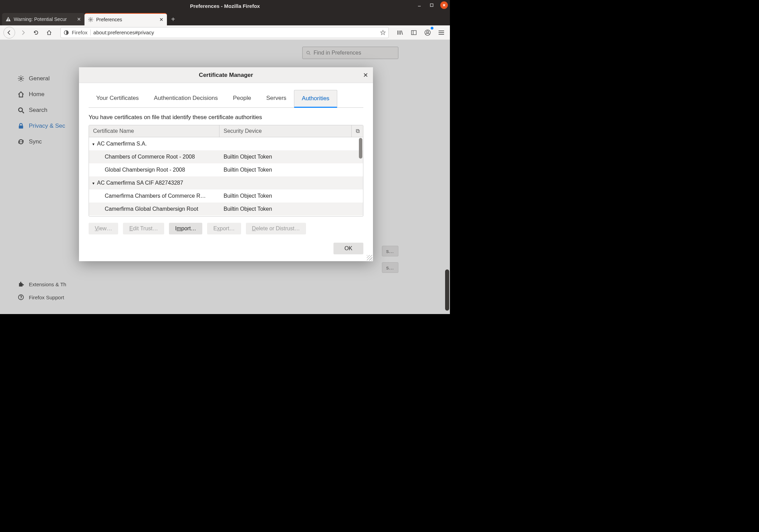 The image size is (759, 532). What do you see at coordinates (414, 33) in the screenshot?
I see `sidebar-toggle-icon` at bounding box center [414, 33].